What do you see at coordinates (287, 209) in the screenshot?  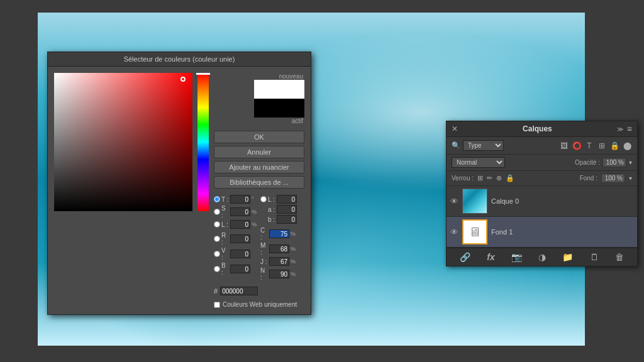 I see `input-a` at bounding box center [287, 209].